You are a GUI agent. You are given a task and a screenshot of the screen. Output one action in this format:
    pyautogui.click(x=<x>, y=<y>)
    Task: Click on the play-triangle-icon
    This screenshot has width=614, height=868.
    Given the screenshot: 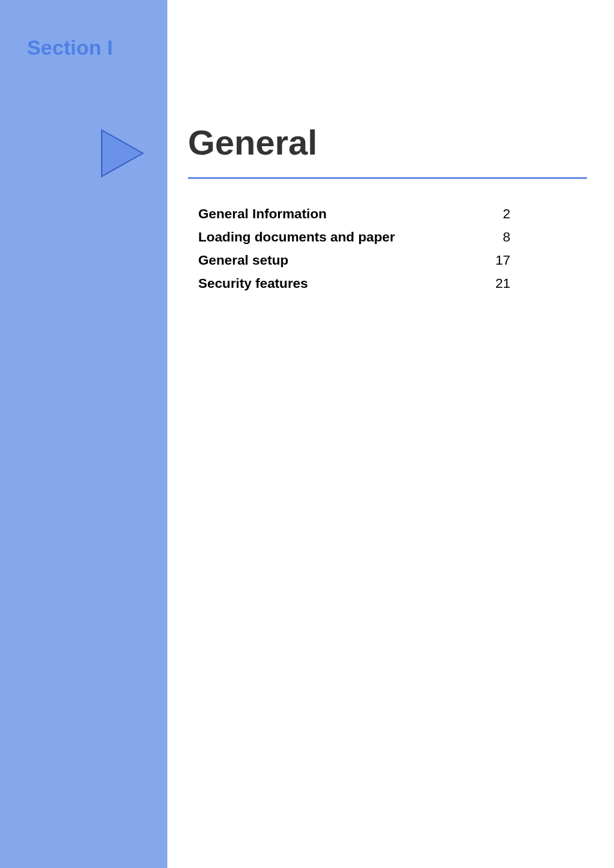 What is the action you would take?
    pyautogui.click(x=122, y=155)
    